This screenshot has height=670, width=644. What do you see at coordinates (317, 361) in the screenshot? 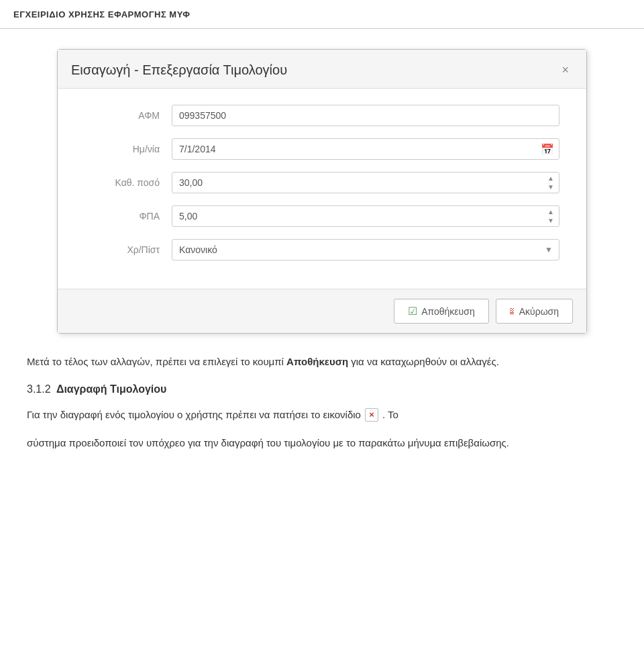
I see `paragraph1-bold: Αποθήκευση` at bounding box center [317, 361].